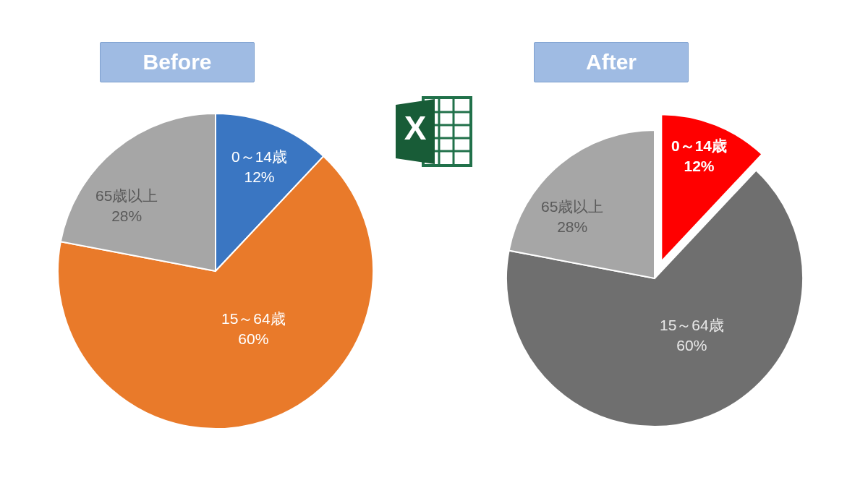 The width and height of the screenshot is (868, 488). Describe the element at coordinates (434, 132) in the screenshot. I see `excel-icon: X` at that location.